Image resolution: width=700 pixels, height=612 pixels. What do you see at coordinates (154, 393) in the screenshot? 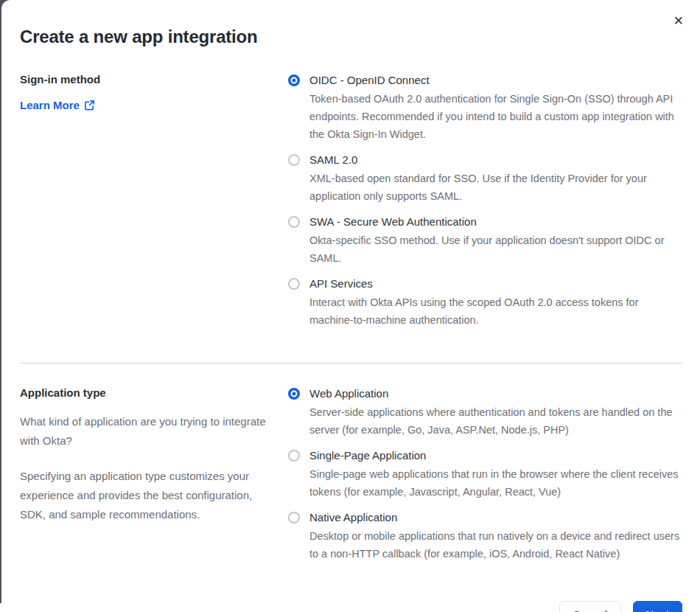
I see `application-type-heading: Application type` at bounding box center [154, 393].